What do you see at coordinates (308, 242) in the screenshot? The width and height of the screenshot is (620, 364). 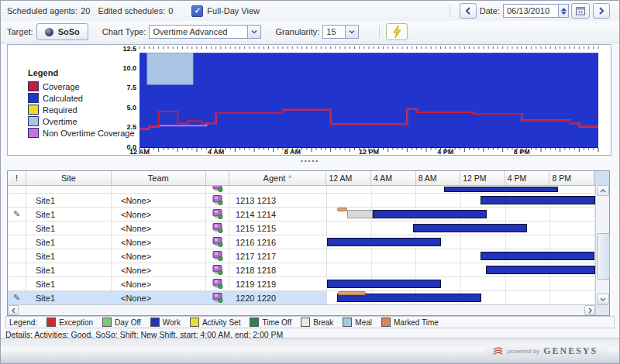 I see `table-row: Site1<None>1216 1216` at bounding box center [308, 242].